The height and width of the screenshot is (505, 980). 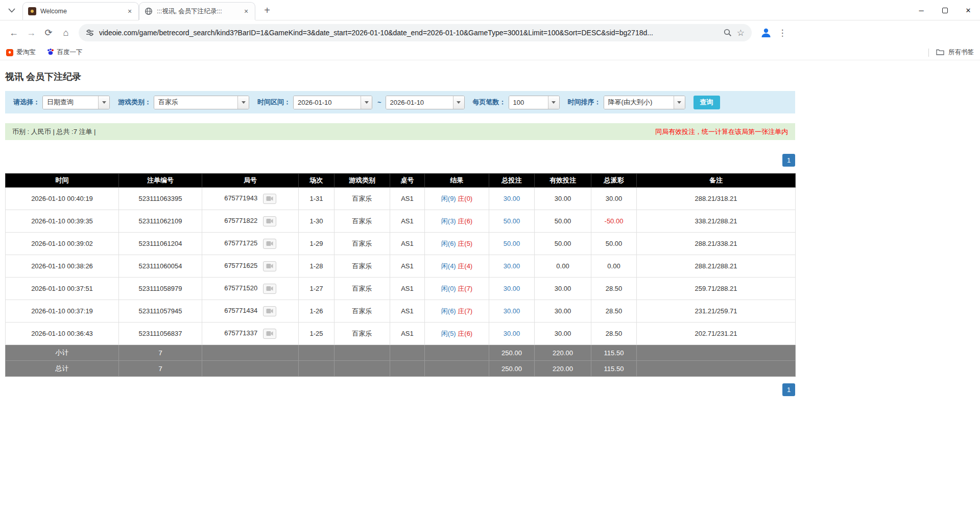 What do you see at coordinates (639, 102) in the screenshot?
I see `sort-input` at bounding box center [639, 102].